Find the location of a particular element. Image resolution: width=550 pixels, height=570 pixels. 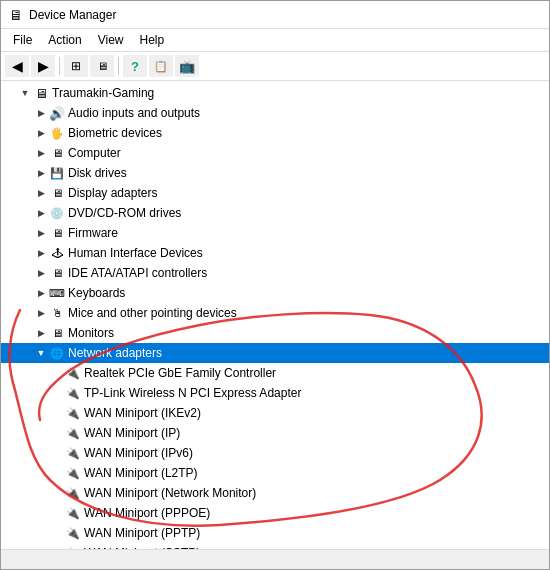

wan-pppoe-icon: 🔌 is located at coordinates (73, 513).